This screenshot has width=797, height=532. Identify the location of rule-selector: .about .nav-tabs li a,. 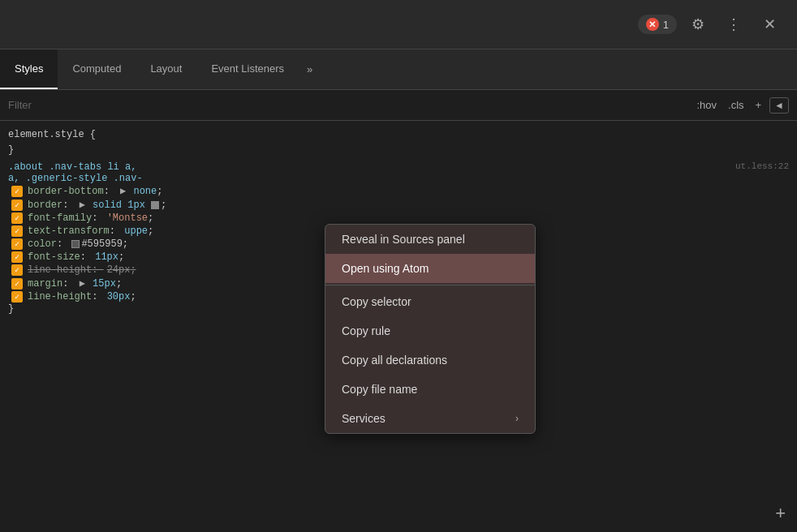
(398, 167).